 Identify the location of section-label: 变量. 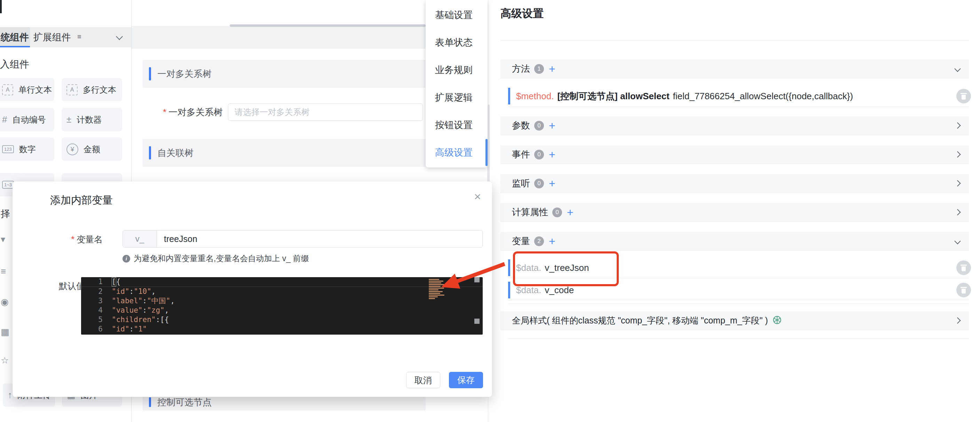
(521, 241).